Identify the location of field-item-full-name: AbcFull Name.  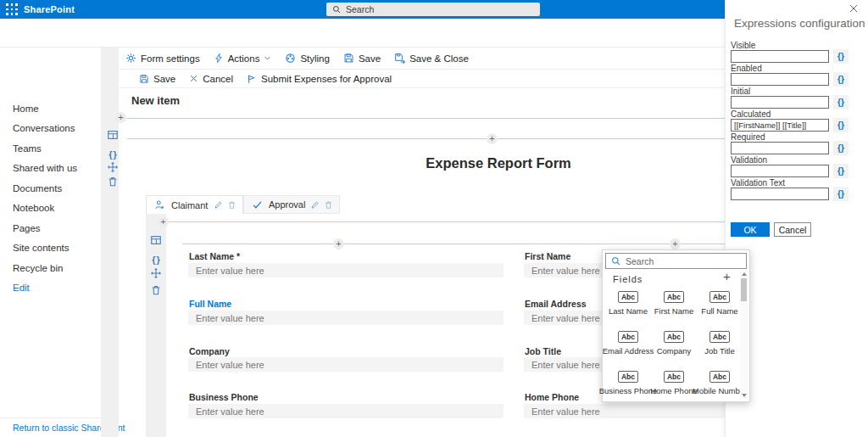
(720, 309).